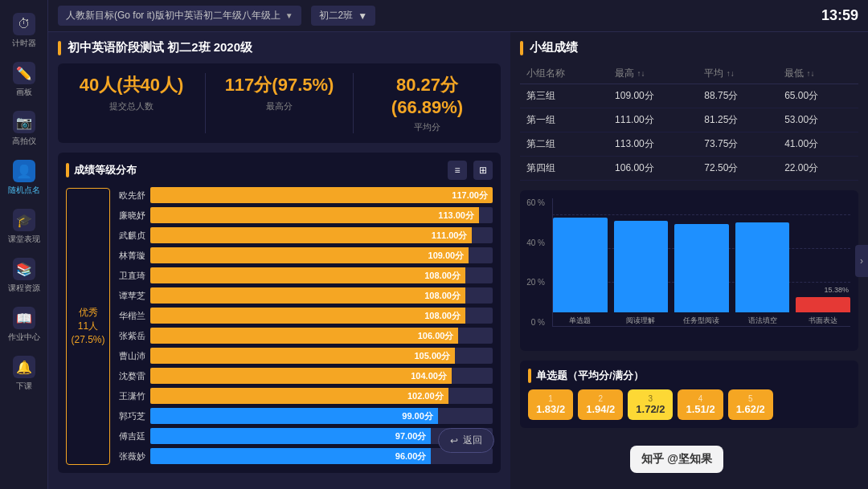 The width and height of the screenshot is (868, 489). Describe the element at coordinates (653, 169) in the screenshot. I see `group-max: 106.00分` at that location.